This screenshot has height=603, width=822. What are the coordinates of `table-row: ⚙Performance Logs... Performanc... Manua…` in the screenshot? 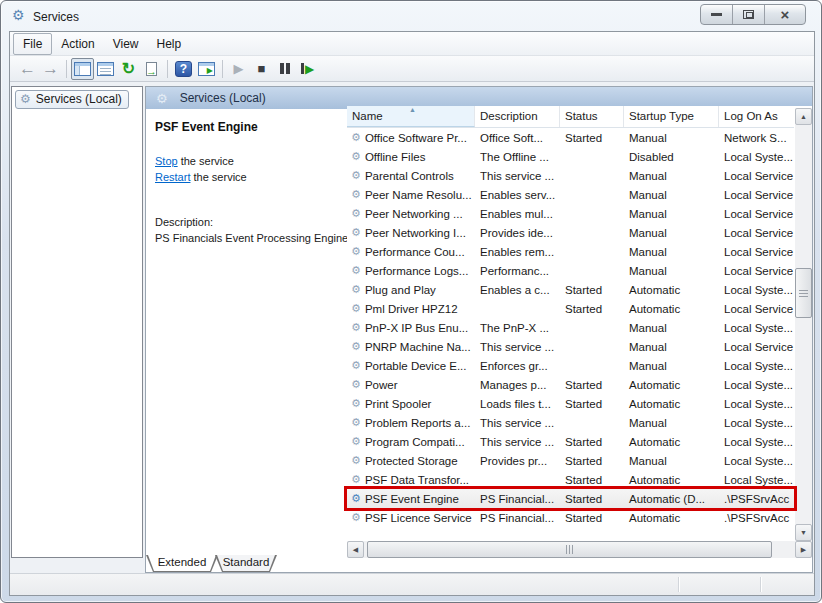 It's located at (570, 270).